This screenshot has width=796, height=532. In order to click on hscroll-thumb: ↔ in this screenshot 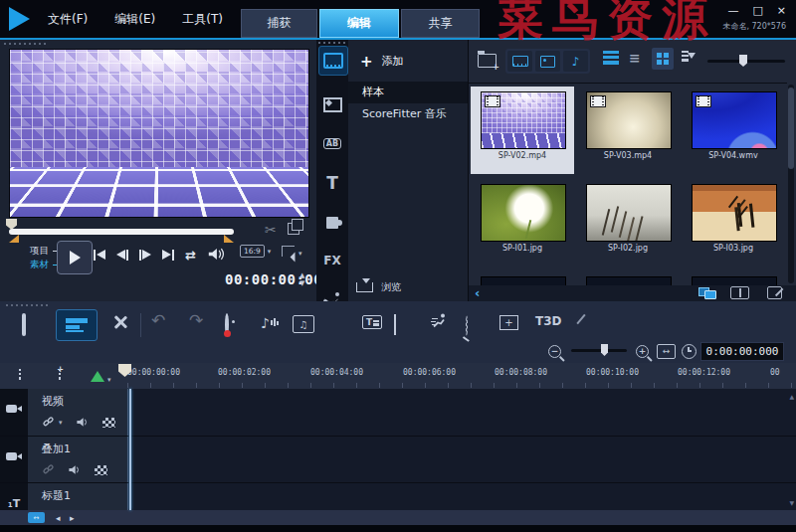, I will do `click(36, 517)`.